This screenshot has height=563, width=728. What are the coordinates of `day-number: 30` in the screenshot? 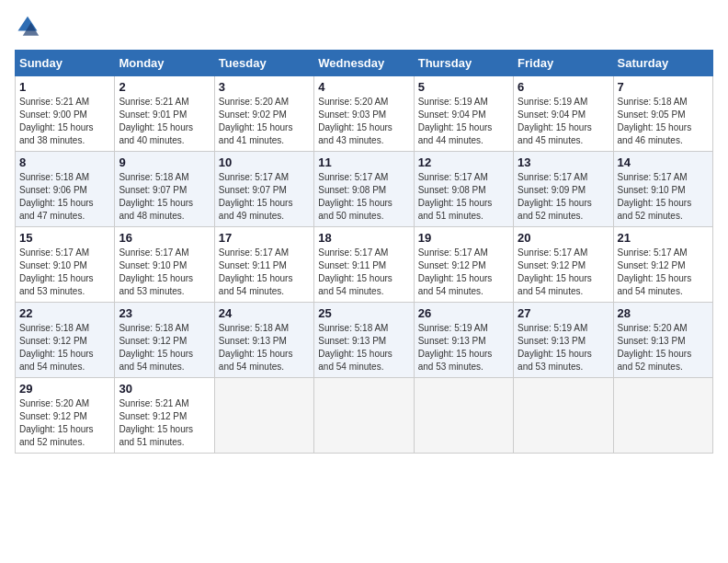 It's located at (164, 388).